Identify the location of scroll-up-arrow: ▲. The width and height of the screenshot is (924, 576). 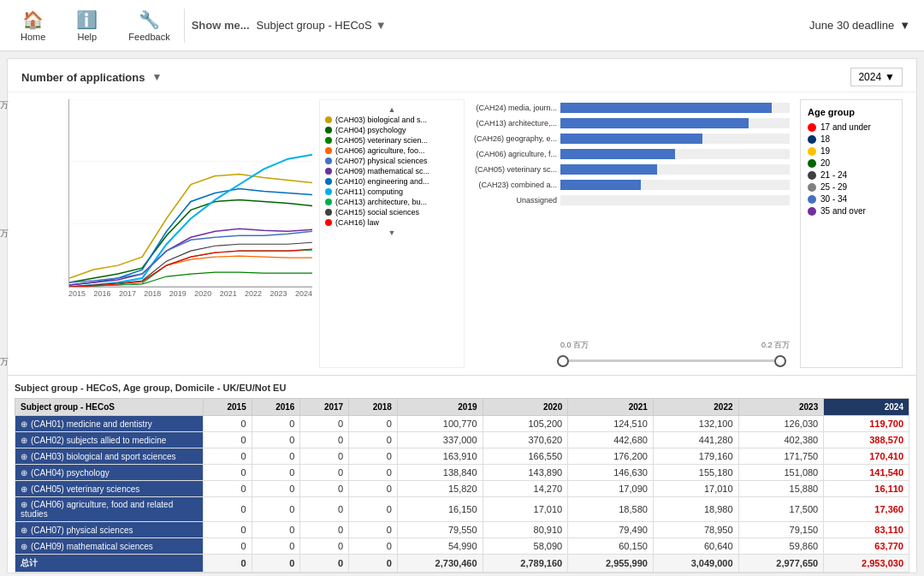
(392, 110).